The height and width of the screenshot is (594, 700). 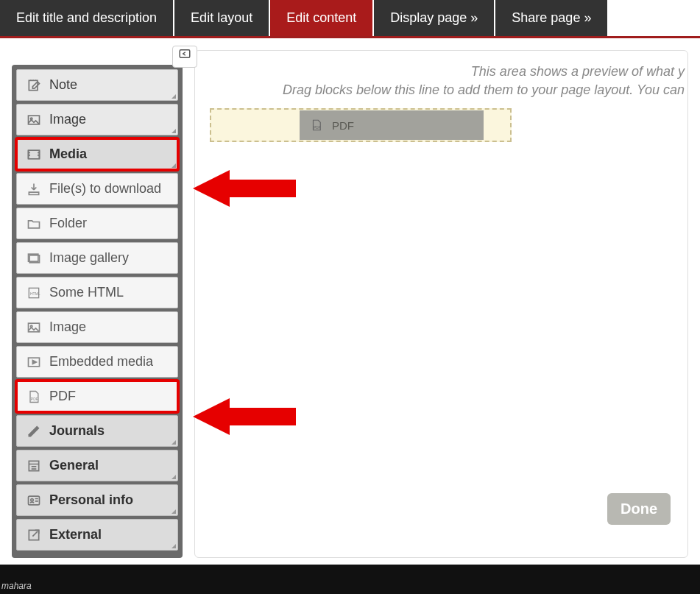 I want to click on svg-text: mahara, so click(x=16, y=586).